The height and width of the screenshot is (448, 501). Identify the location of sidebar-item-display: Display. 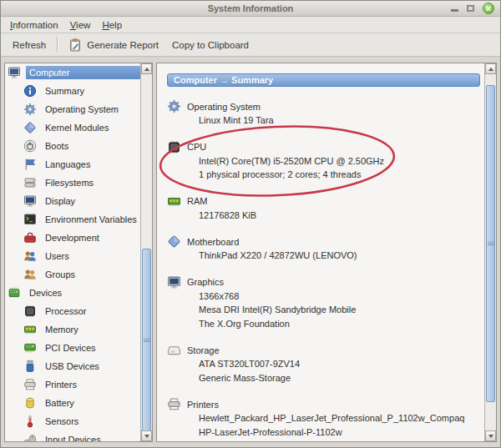
(73, 201).